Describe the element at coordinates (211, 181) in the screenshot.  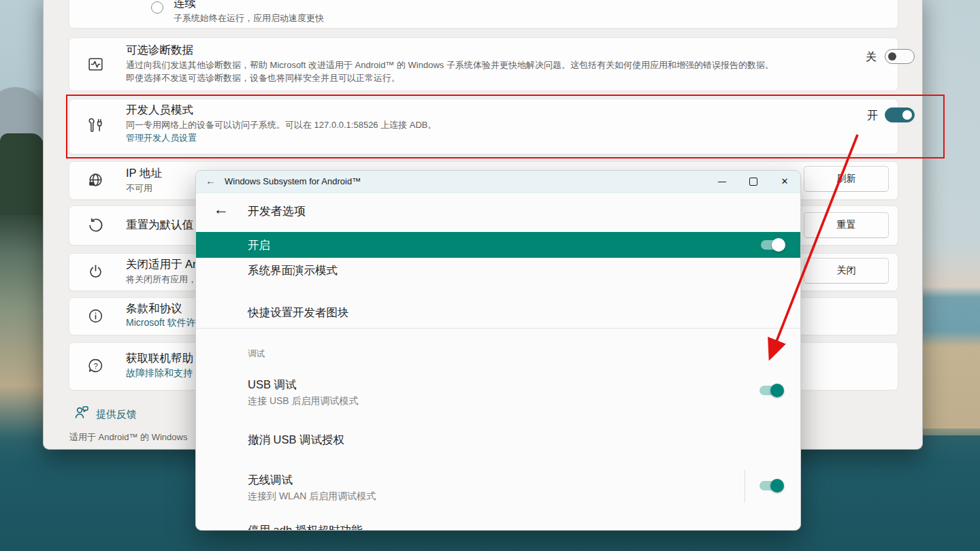
I see `titlebar-back-icon: ←` at that location.